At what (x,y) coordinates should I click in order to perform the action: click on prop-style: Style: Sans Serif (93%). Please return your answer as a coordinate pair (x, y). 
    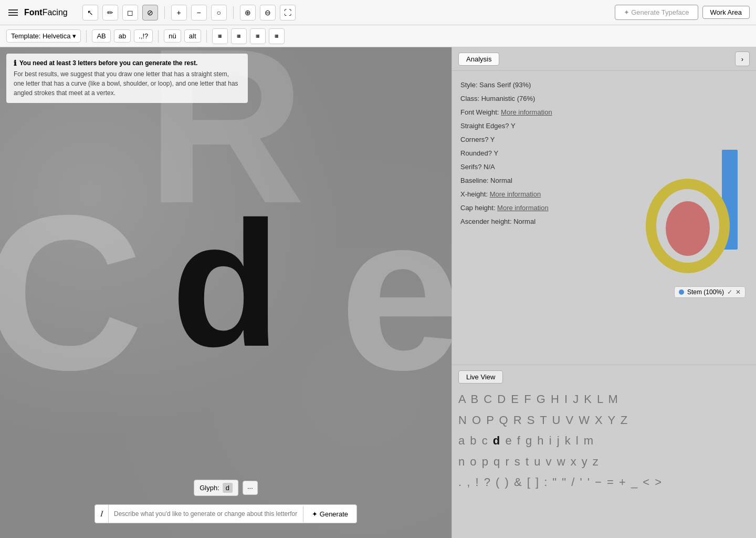
    Looking at the image, I should click on (604, 85).